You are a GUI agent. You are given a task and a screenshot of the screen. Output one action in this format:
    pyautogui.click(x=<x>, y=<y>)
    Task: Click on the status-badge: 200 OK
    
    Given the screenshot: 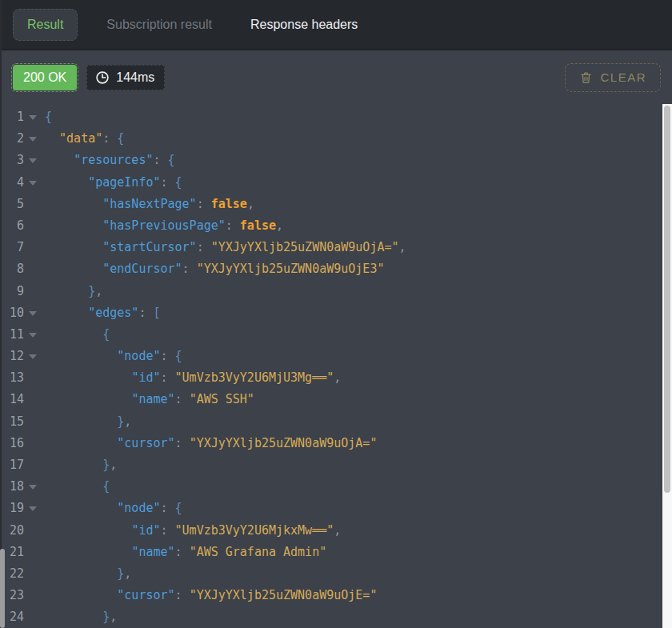 What is the action you would take?
    pyautogui.click(x=45, y=78)
    